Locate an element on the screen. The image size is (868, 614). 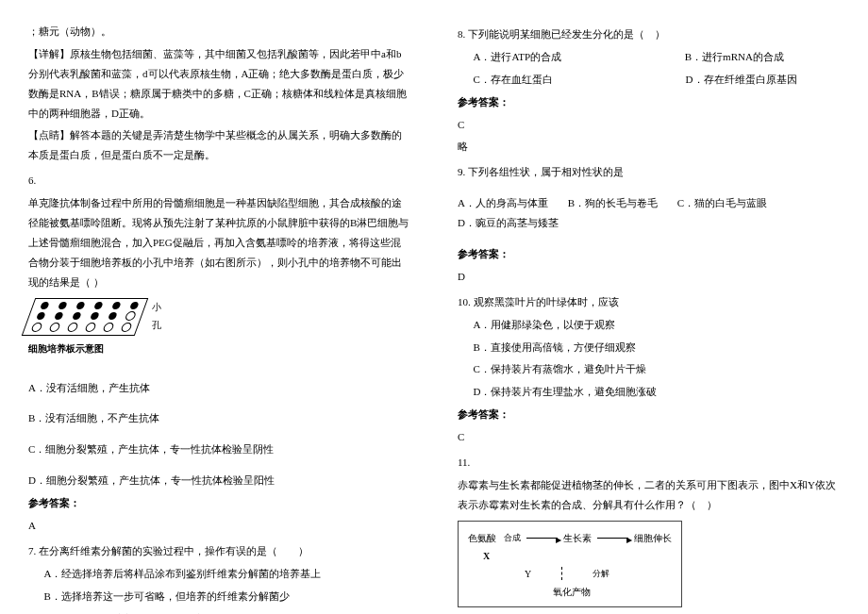
q8-option-c: C．存在血红蛋白 is located at coordinates (513, 79).